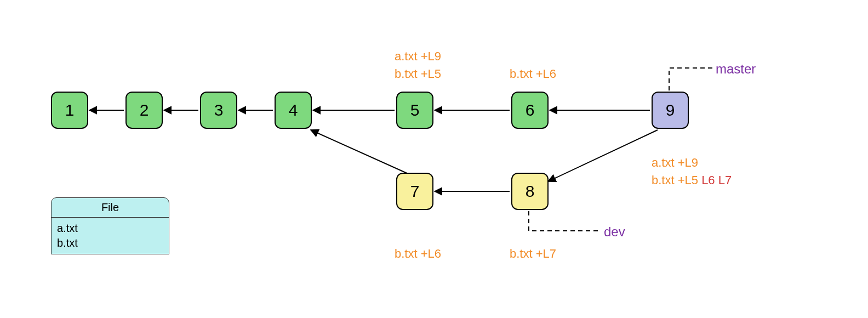 This screenshot has height=318, width=868. I want to click on annot-commit9-line2: b.txt +L5 L6 L7, so click(692, 180).